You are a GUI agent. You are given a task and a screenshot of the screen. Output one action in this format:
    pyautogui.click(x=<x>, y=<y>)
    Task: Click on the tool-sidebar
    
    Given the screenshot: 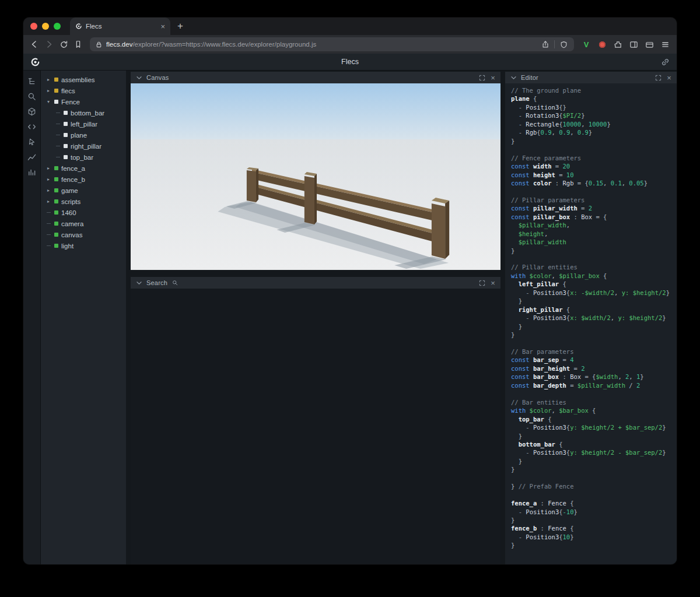 What is the action you would take?
    pyautogui.click(x=32, y=317)
    